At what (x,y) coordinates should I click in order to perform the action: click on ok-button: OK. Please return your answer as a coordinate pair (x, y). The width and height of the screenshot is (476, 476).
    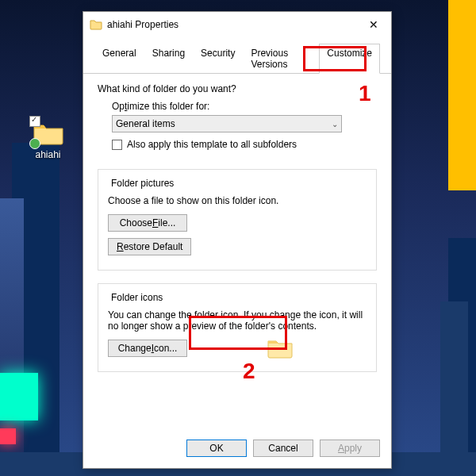
    Looking at the image, I should click on (217, 448).